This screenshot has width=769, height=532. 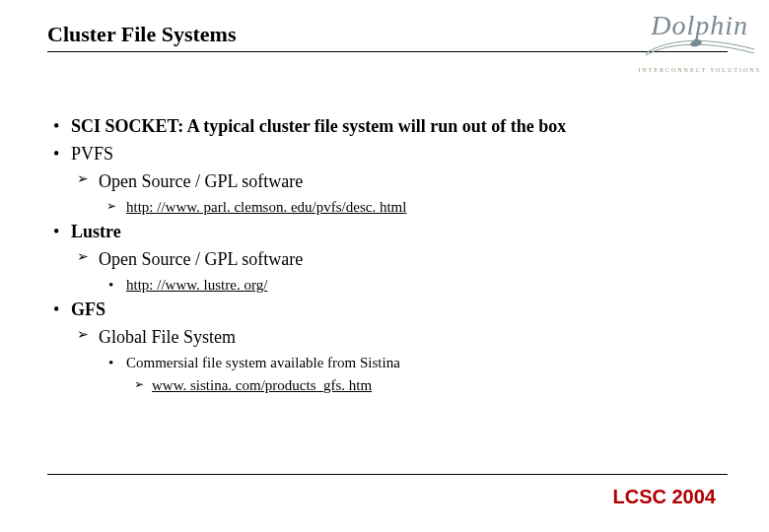 I want to click on lustre-link: http: //www. lustre. org/, so click(x=197, y=285).